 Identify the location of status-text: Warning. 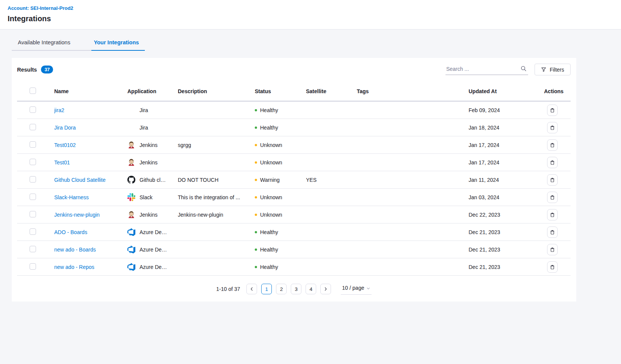
(270, 180).